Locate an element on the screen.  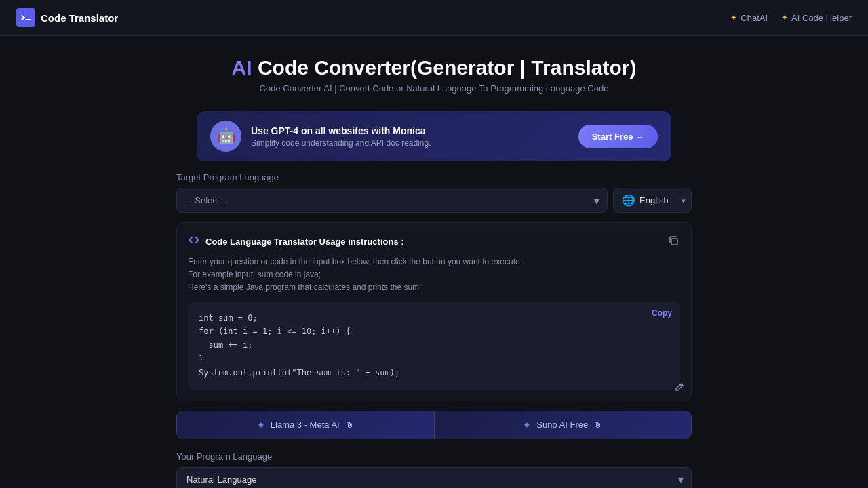
monica-avatar: 🤖 is located at coordinates (226, 136).